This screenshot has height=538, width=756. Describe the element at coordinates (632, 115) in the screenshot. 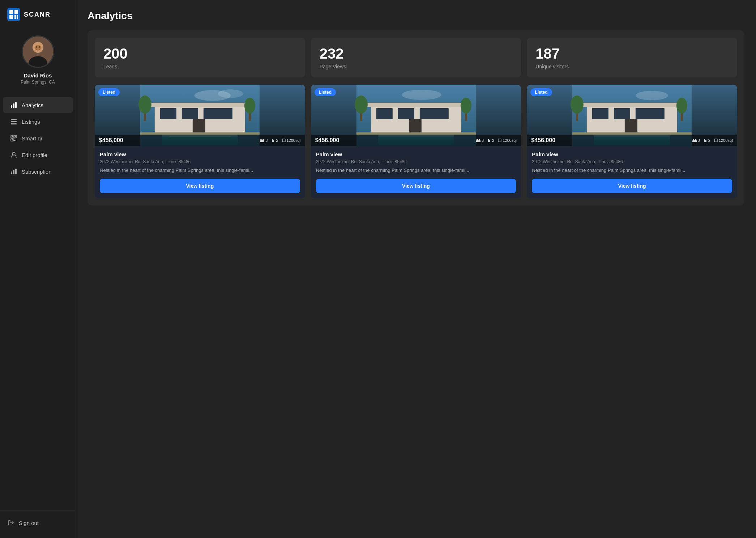

I see `listing-image-3: Listed $456,000 3 2` at that location.